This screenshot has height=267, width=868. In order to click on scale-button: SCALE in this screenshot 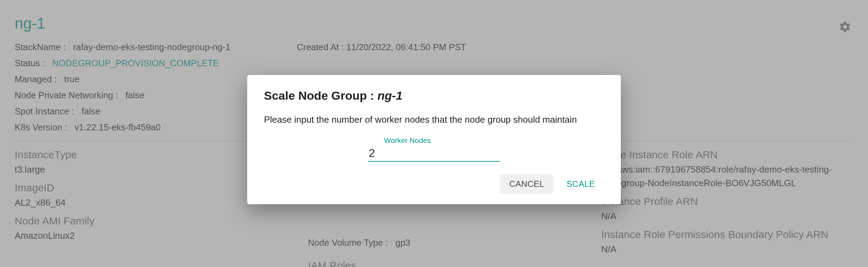, I will do `click(581, 184)`.